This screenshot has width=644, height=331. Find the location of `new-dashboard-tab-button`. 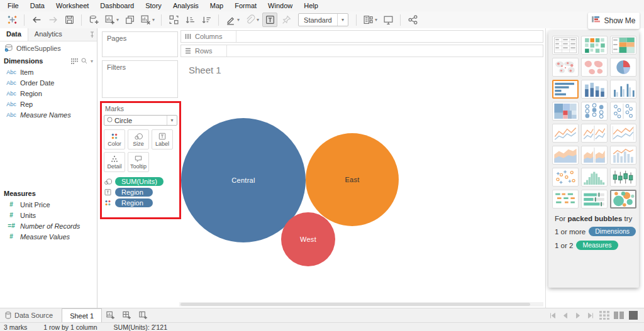

new-dashboard-tab-button is located at coordinates (126, 315).